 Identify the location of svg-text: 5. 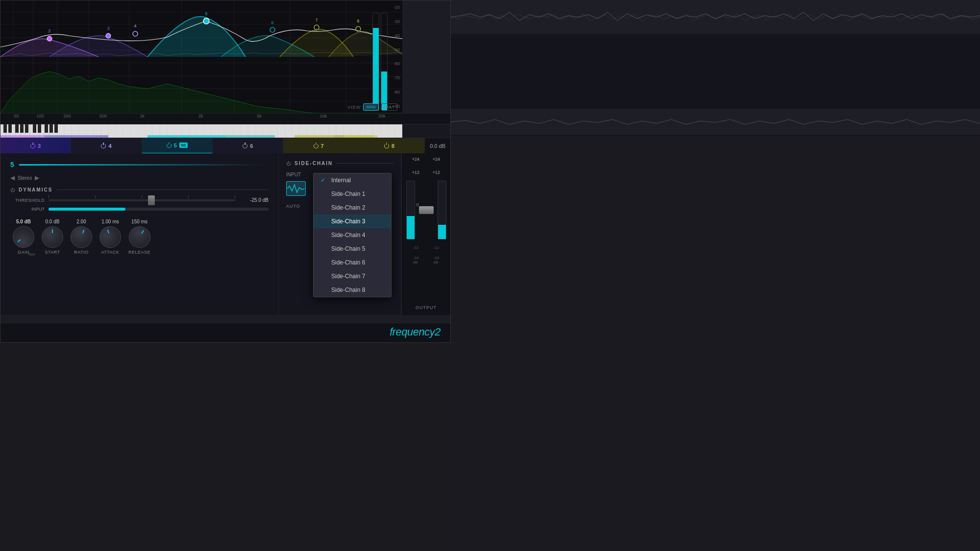
(206, 14).